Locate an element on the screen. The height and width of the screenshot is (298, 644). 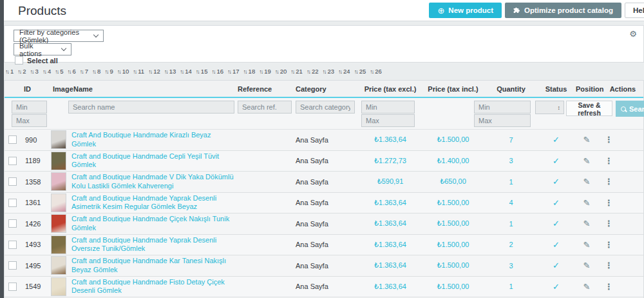
sort-toggle-24: ↑↓24 is located at coordinates (344, 71).